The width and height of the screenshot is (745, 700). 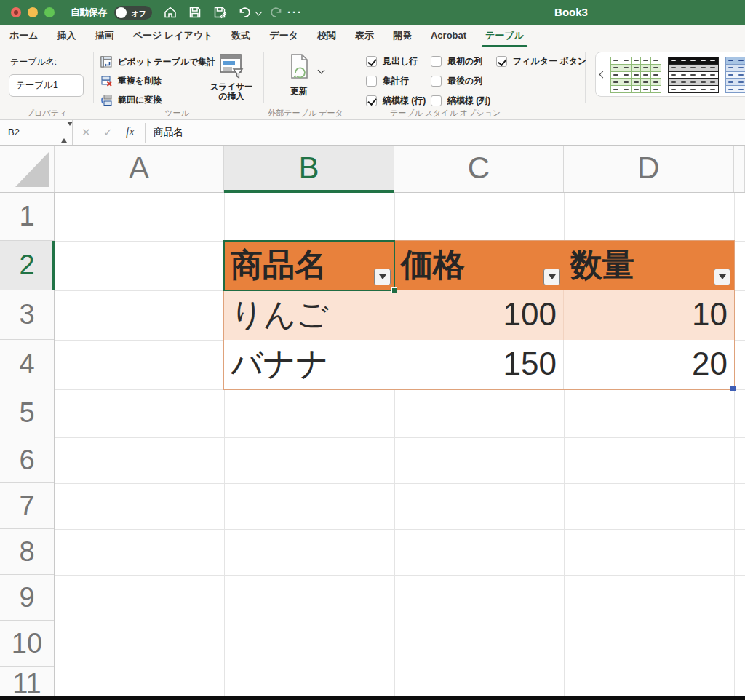 I want to click on row-header-3: 3, so click(x=27, y=315).